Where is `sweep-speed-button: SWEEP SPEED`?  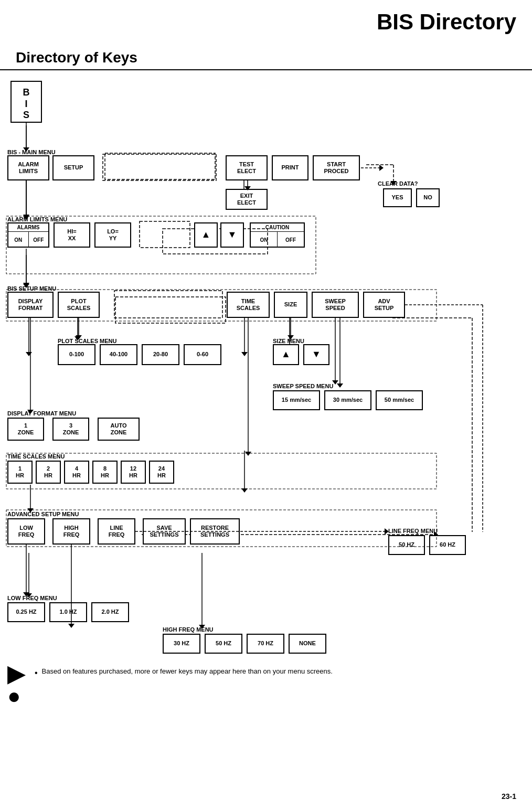 sweep-speed-button: SWEEP SPEED is located at coordinates (335, 305).